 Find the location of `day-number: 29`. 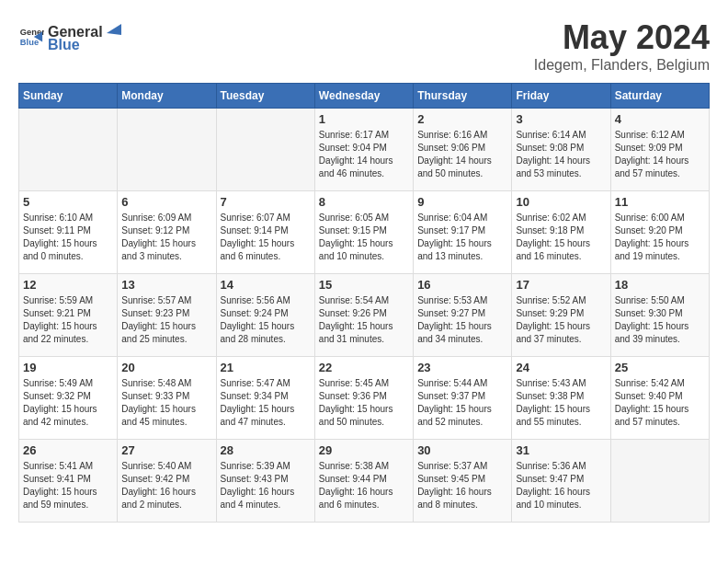

day-number: 29 is located at coordinates (364, 451).